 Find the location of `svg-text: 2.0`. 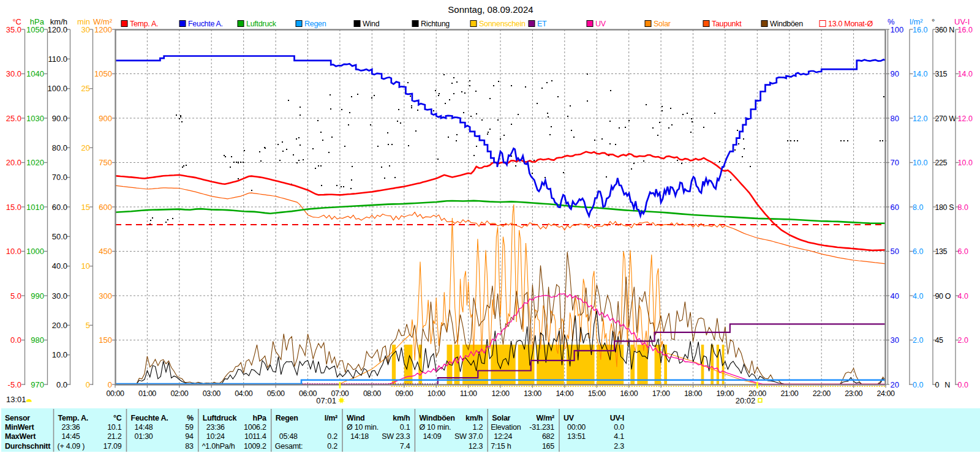

svg-text: 2.0 is located at coordinates (963, 340).